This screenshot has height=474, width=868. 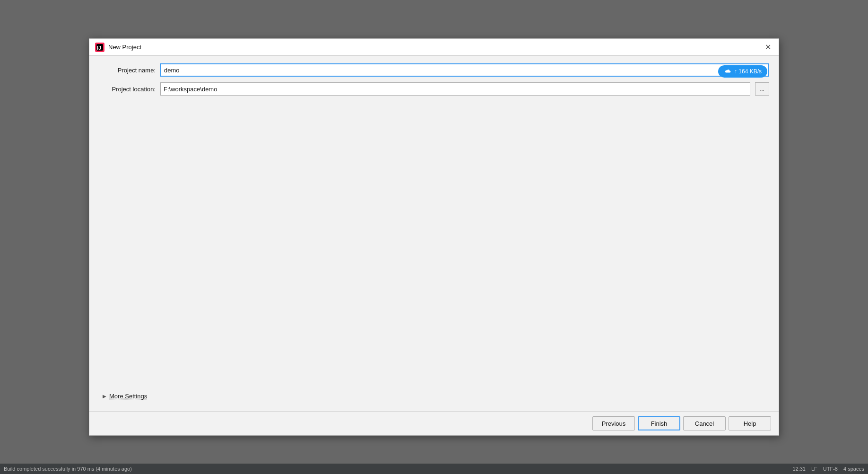 What do you see at coordinates (750, 423) in the screenshot?
I see `help-button: Help` at bounding box center [750, 423].